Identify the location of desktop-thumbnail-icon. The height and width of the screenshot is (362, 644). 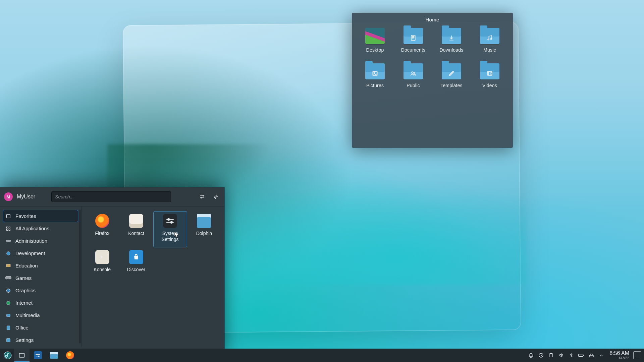
(375, 36).